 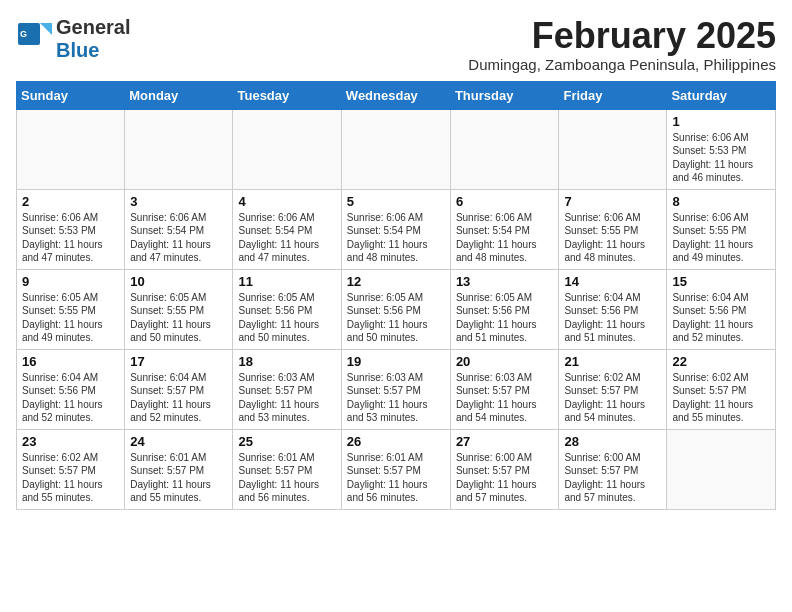 I want to click on calendar-header-row: SundayMondayTuesdayWednesdayThursdayFrid…, so click(x=396, y=95).